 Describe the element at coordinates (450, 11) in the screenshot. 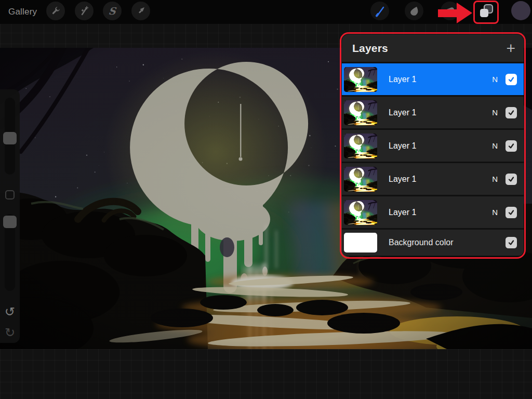

I see `eraser-icon` at that location.